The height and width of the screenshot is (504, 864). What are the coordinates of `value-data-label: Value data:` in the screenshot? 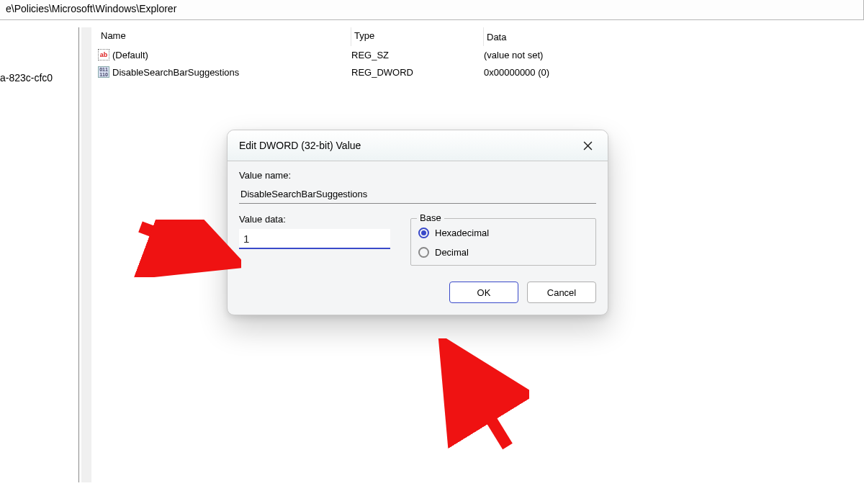 It's located at (315, 219).